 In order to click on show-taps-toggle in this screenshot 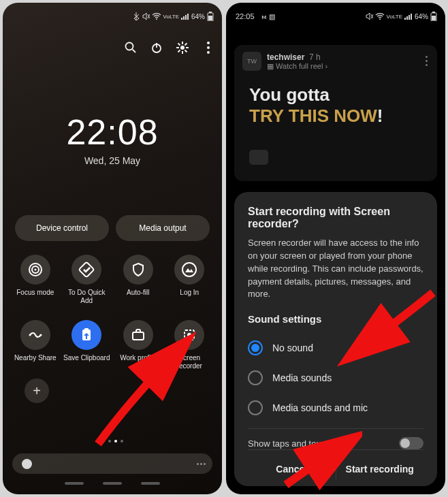, I will do `click(411, 443)`.